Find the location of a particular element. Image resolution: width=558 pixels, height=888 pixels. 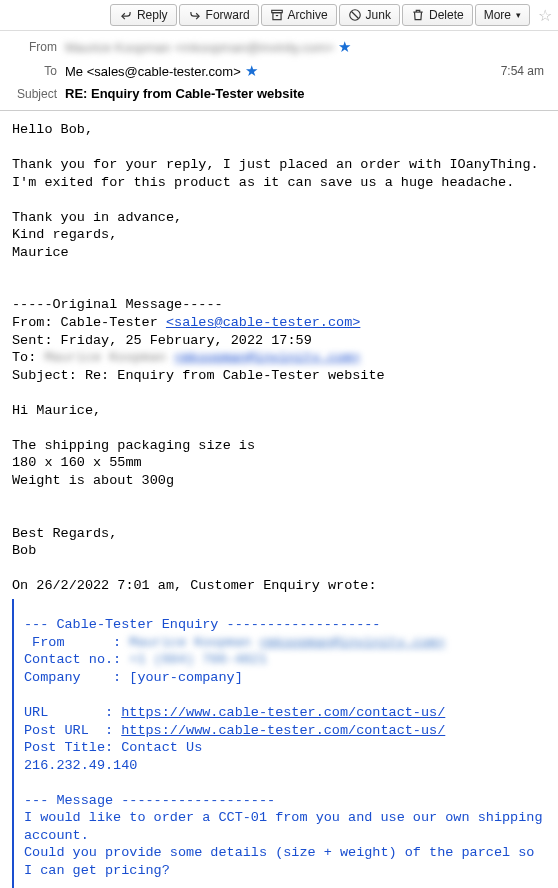

reply-button: Reply is located at coordinates (144, 15).